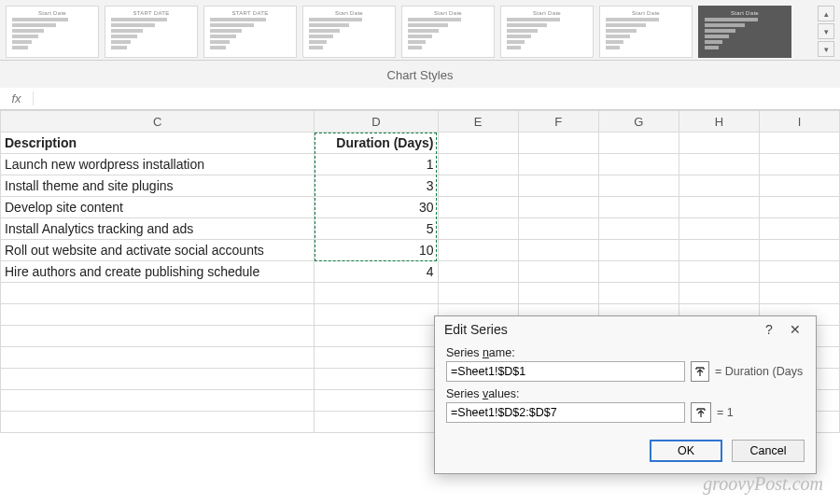  I want to click on cell-duration: 5, so click(376, 230).